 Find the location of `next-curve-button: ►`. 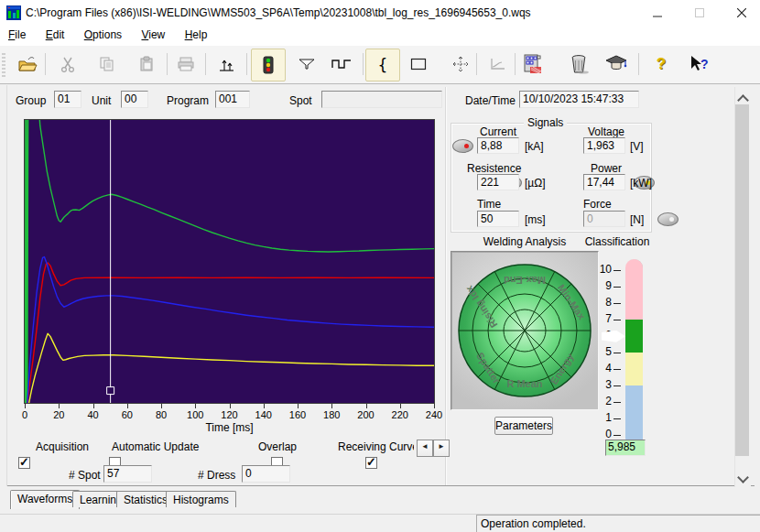

next-curve-button: ► is located at coordinates (441, 449).